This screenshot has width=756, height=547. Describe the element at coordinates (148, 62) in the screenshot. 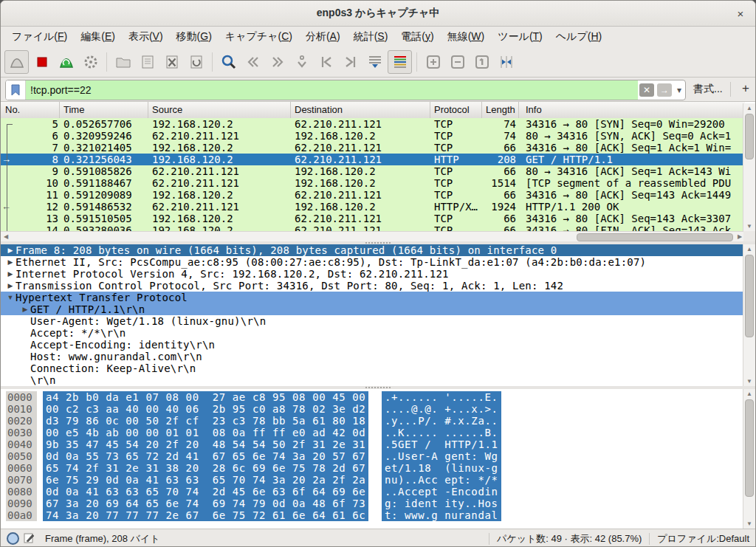

I see `save-file-icon` at that location.